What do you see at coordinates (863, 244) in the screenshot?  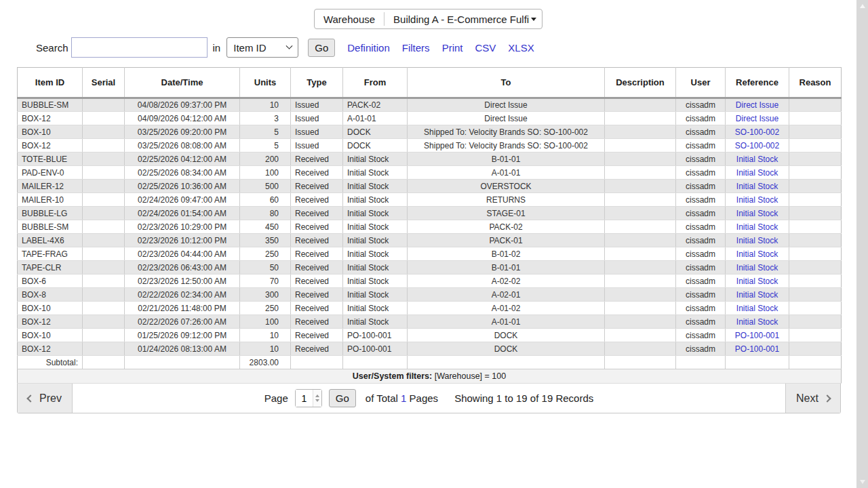 I see `vertical-scrollbar` at bounding box center [863, 244].